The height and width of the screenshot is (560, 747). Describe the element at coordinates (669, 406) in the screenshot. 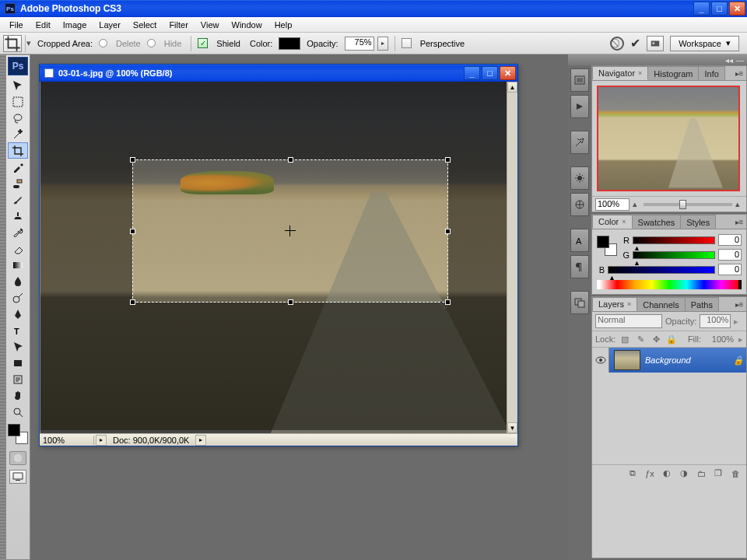

I see `layers-list: Background 🔒` at that location.